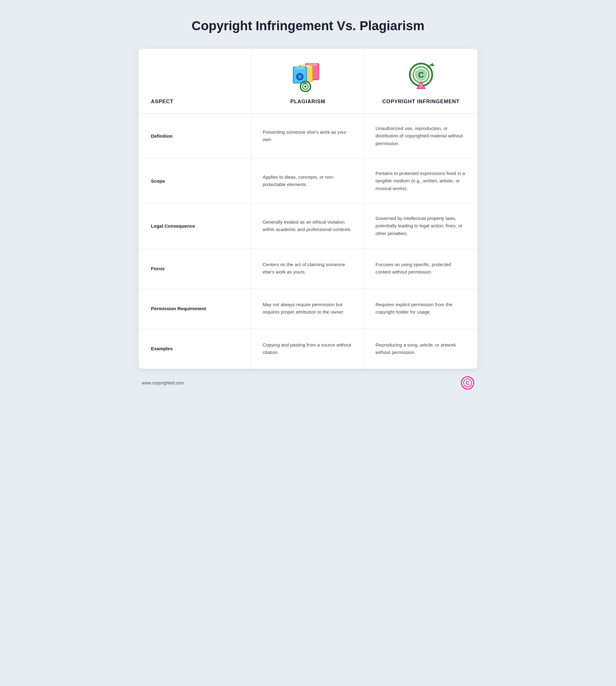 The width and height of the screenshot is (616, 686). What do you see at coordinates (421, 181) in the screenshot?
I see `row-2-copyright: Pertains to protected expressions fixed …` at bounding box center [421, 181].